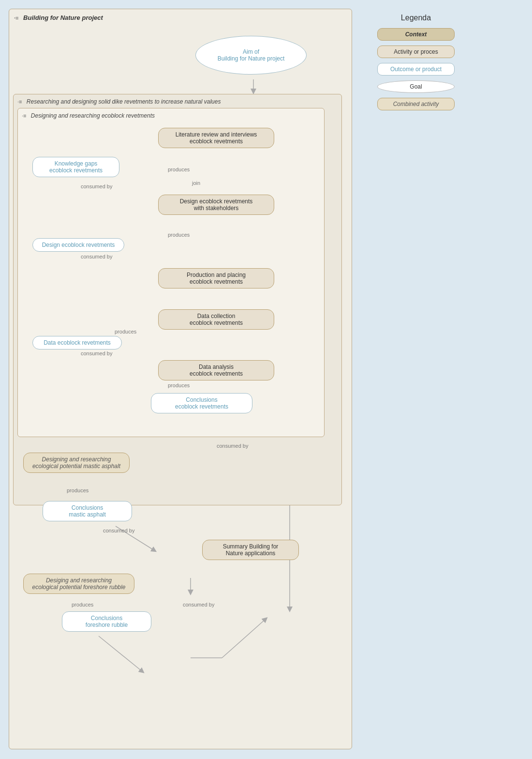  Describe the element at coordinates (87, 511) in the screenshot. I see `conclusions-mastic-box: Conclusions mastic asphalt` at that location.